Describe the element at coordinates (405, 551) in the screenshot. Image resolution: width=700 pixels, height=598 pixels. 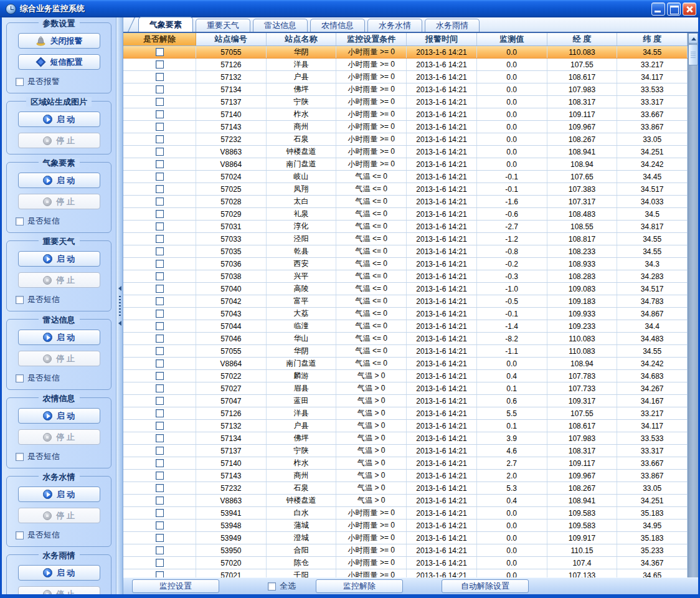
I see `table-row: 53950合阳小时雨量 >= 0 2013-1-6 14:210.0110.15…` at that location.